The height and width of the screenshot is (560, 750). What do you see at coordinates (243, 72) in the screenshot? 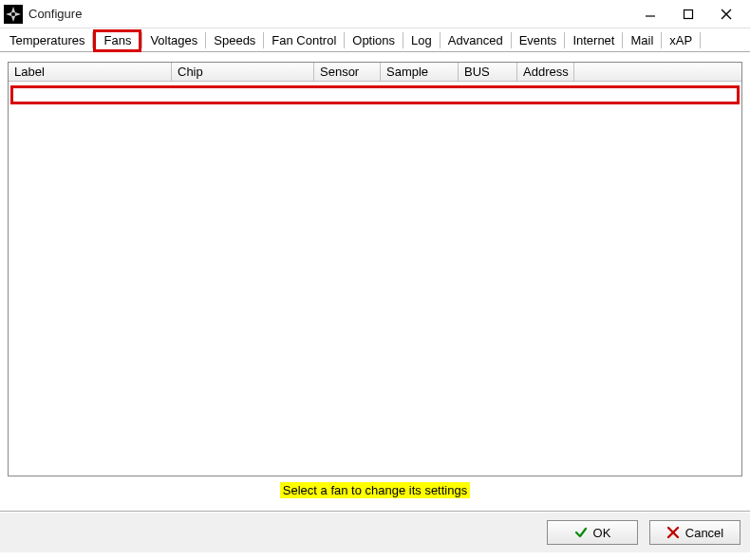
I see `column-header-chip: Chip` at bounding box center [243, 72].